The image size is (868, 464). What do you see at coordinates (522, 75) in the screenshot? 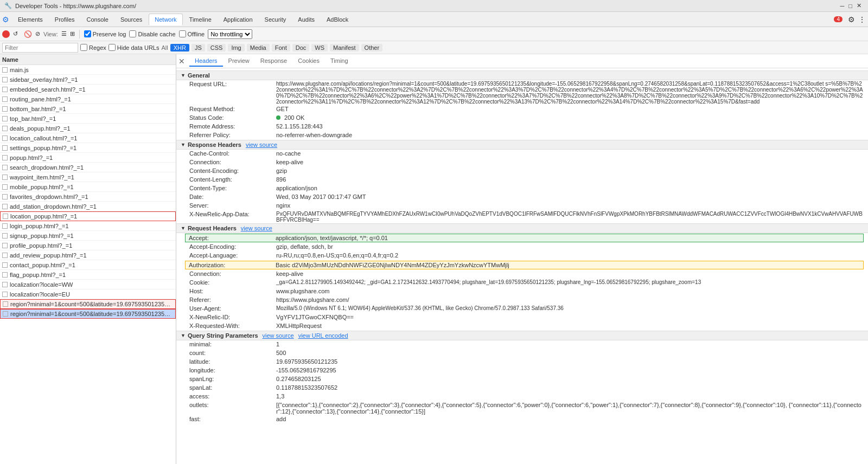
I see `general-section-header: ▼ General` at bounding box center [522, 75].